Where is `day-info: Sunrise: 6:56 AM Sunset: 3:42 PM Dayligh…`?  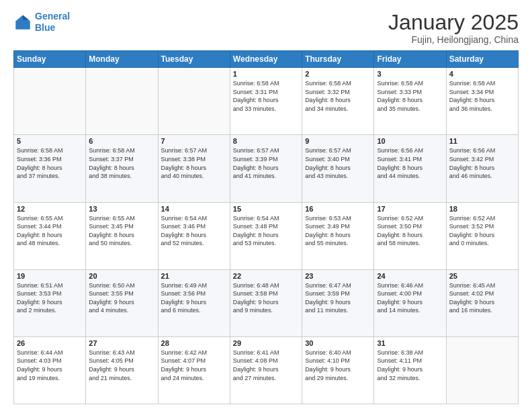 day-info: Sunrise: 6:56 AM Sunset: 3:42 PM Dayligh… is located at coordinates (482, 163).